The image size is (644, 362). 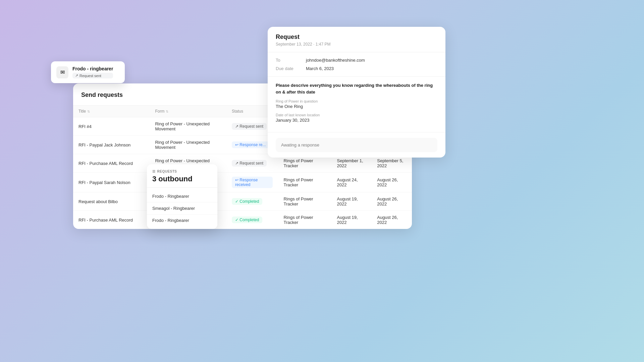 I want to click on status-badge: ↩ Response received, so click(x=252, y=182).